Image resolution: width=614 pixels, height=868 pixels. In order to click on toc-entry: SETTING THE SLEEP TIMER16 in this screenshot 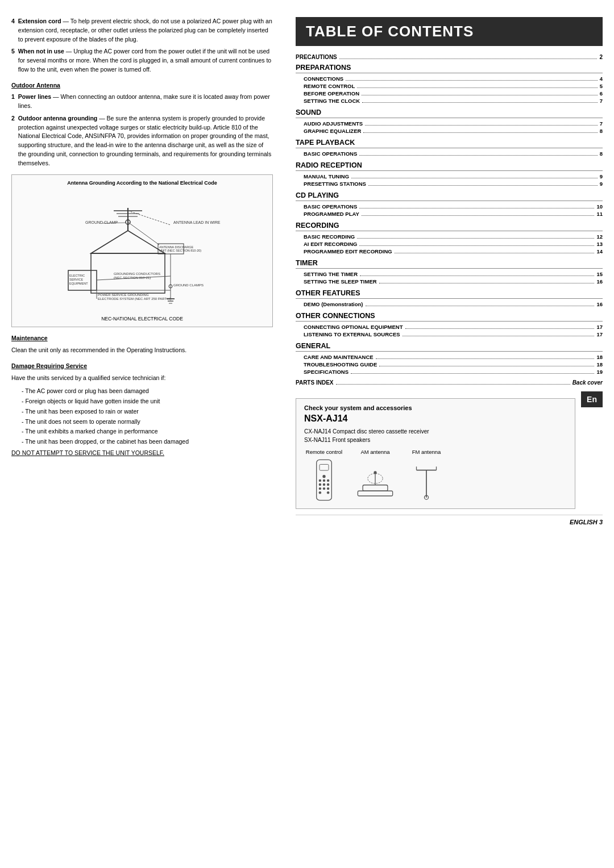, I will do `click(449, 282)`.